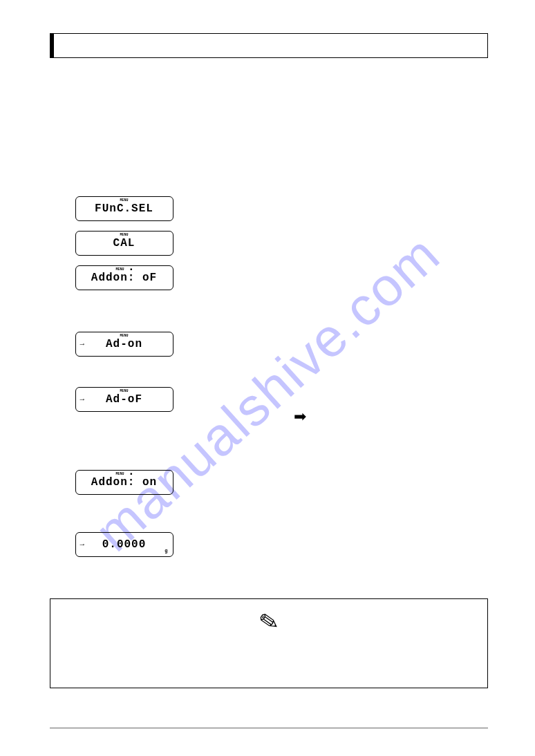 The width and height of the screenshot is (535, 756). What do you see at coordinates (300, 417) in the screenshot?
I see `right-arrow-icon: ➡` at bounding box center [300, 417].